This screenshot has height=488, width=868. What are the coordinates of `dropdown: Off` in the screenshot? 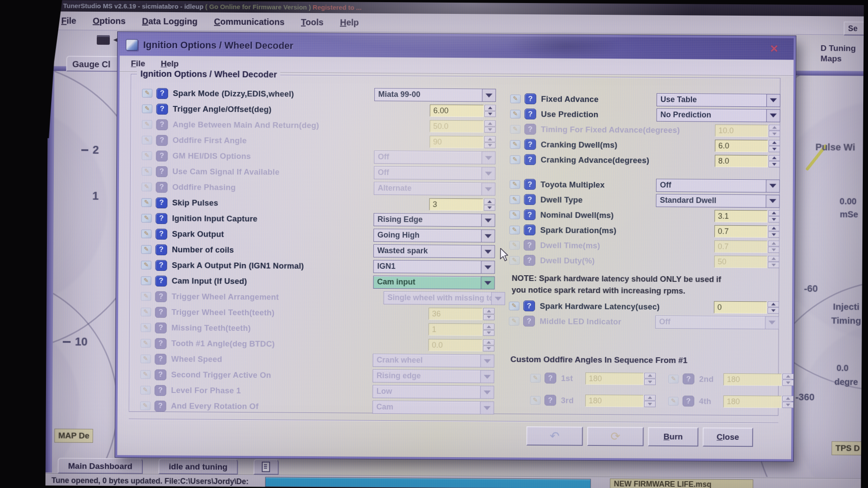 It's located at (435, 173).